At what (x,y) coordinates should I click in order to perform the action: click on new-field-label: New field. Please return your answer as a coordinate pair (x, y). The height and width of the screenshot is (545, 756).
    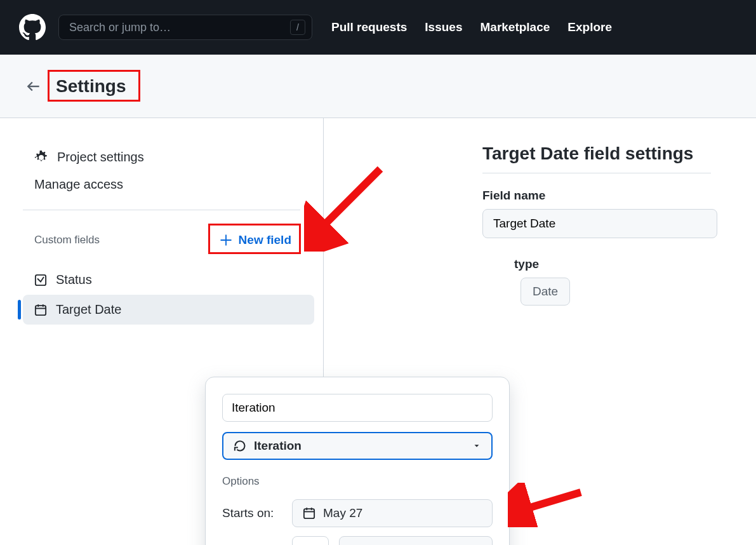
    Looking at the image, I should click on (265, 240).